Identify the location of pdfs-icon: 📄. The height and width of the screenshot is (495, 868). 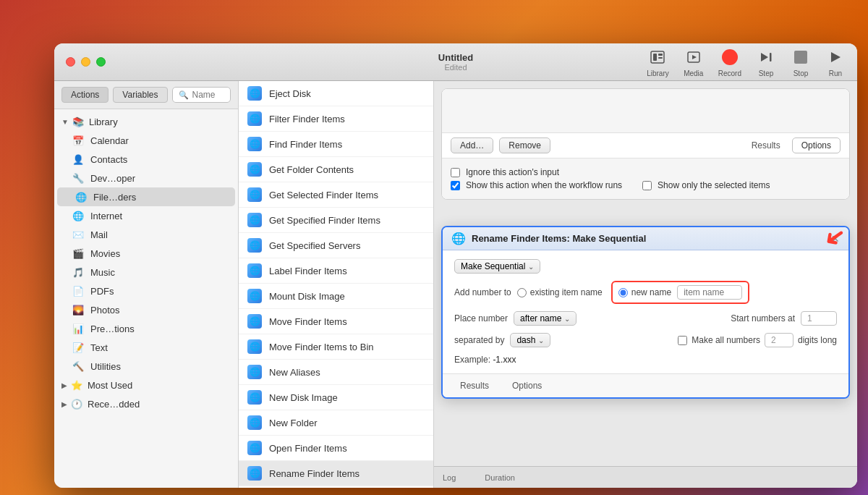
(78, 291).